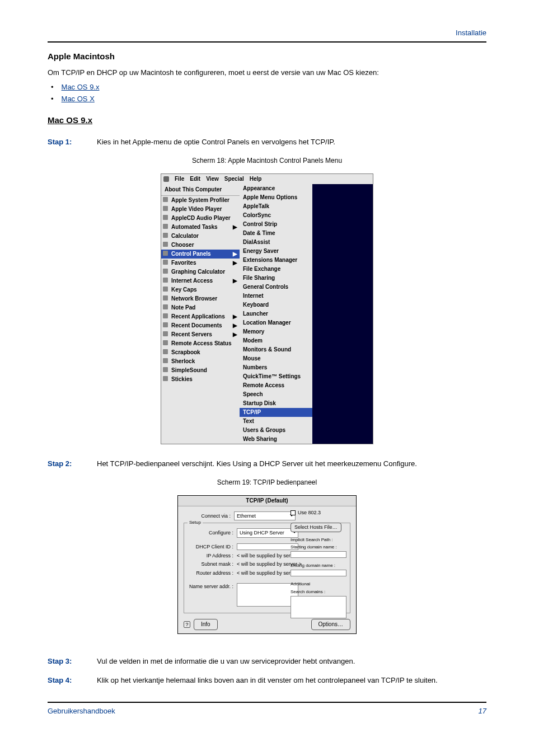  I want to click on select-hosts-button: Select Hosts File…, so click(316, 527).